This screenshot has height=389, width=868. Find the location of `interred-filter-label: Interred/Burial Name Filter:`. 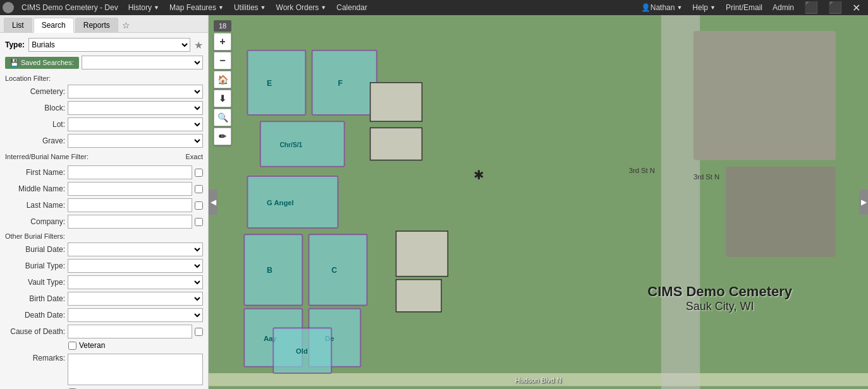

interred-filter-label: Interred/Burial Name Filter: is located at coordinates (47, 157).